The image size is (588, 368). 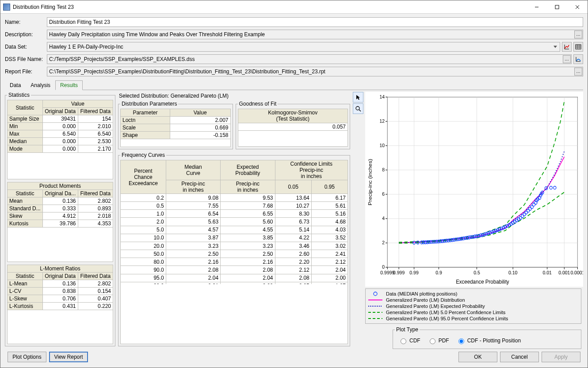 I want to click on legend-cl5: Generalized Pareto (LM) 5.0 Percent Conf…, so click(x=473, y=312).